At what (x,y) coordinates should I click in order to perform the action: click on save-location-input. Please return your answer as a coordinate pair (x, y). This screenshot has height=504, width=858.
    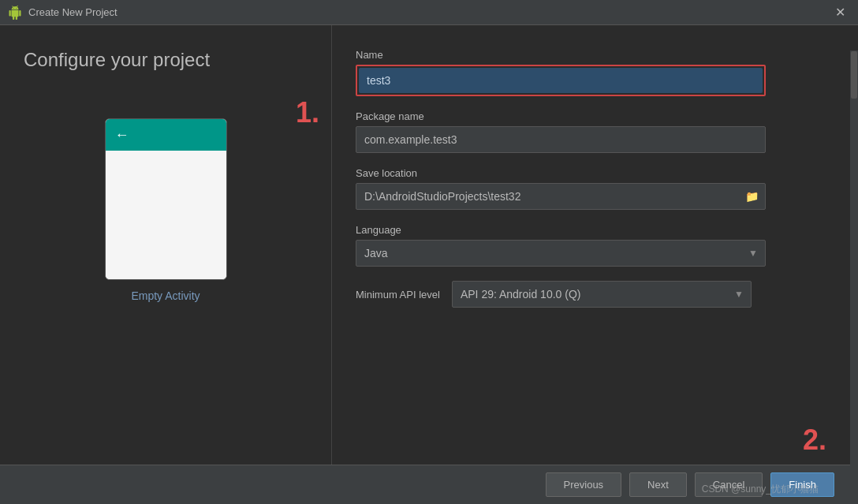
    Looking at the image, I should click on (547, 196).